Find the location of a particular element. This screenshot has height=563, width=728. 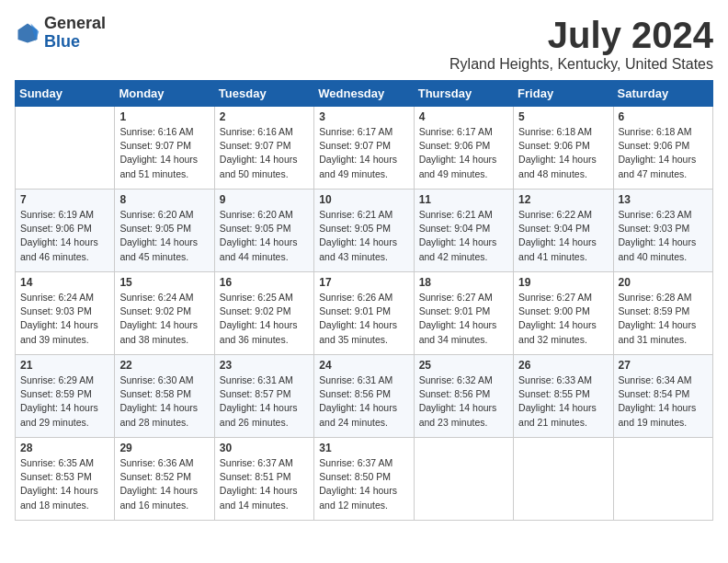

day-info: Sunrise: 6:17 AMSunset: 9:06 PMDaylight:… is located at coordinates (463, 153).